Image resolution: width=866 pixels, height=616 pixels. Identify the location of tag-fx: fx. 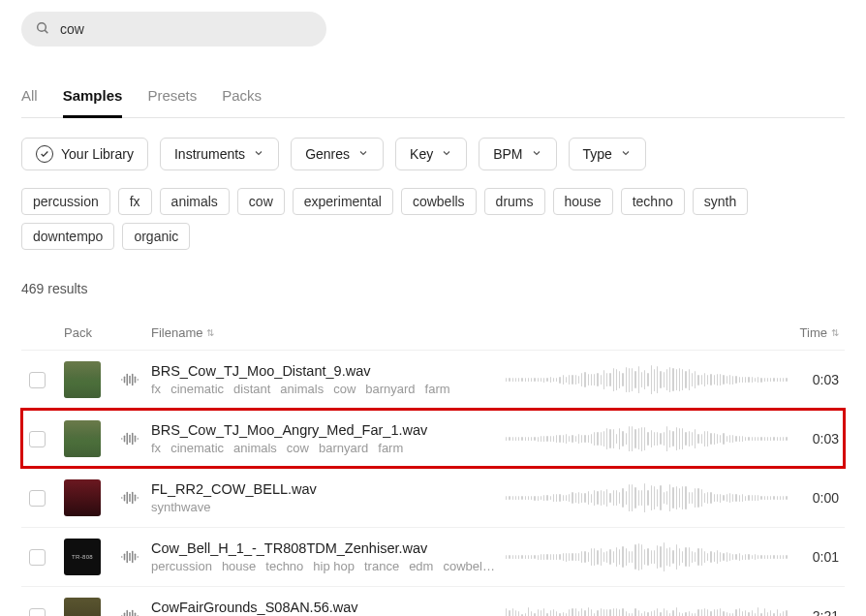
(136, 201).